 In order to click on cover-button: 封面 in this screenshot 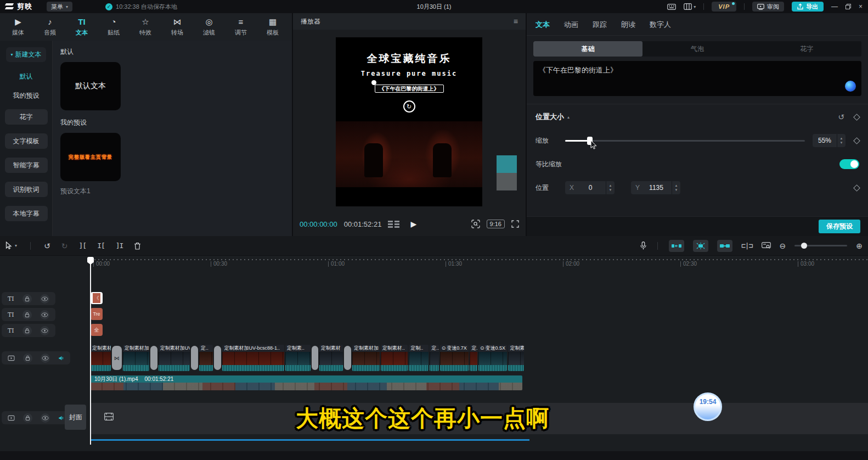, I will do `click(76, 417)`.